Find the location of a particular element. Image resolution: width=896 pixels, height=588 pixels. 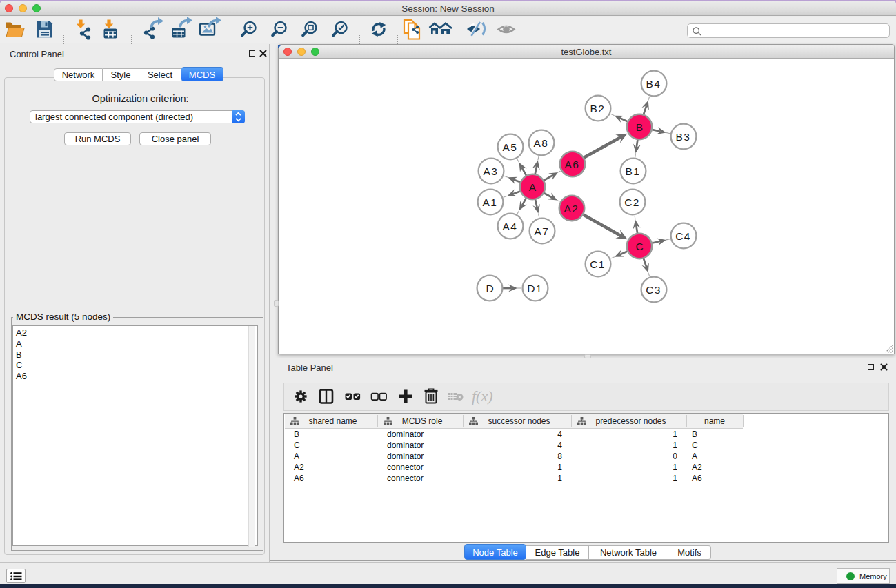

svg-text: C1 is located at coordinates (597, 265).